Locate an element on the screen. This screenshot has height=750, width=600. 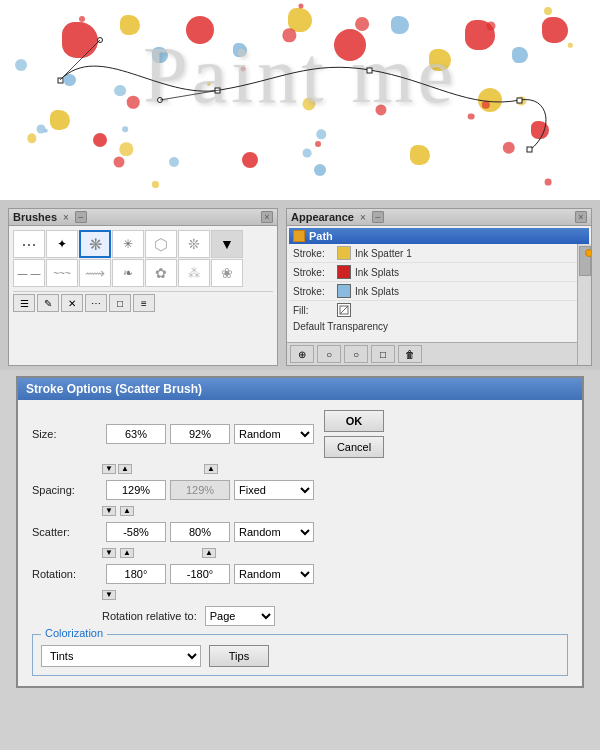
stroke3-color is located at coordinates (344, 291).